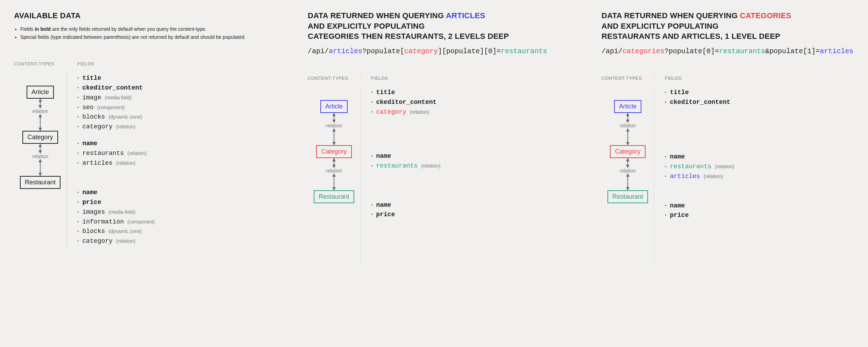 This screenshot has width=868, height=347. What do you see at coordinates (92, 98) in the screenshot?
I see `field-name: image` at bounding box center [92, 98].